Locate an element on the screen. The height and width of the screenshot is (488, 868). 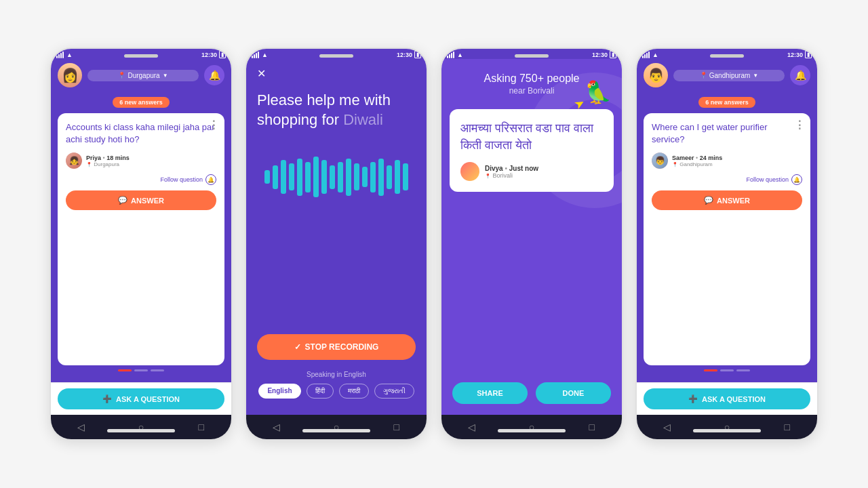
recents-button-1: □ is located at coordinates (201, 427).